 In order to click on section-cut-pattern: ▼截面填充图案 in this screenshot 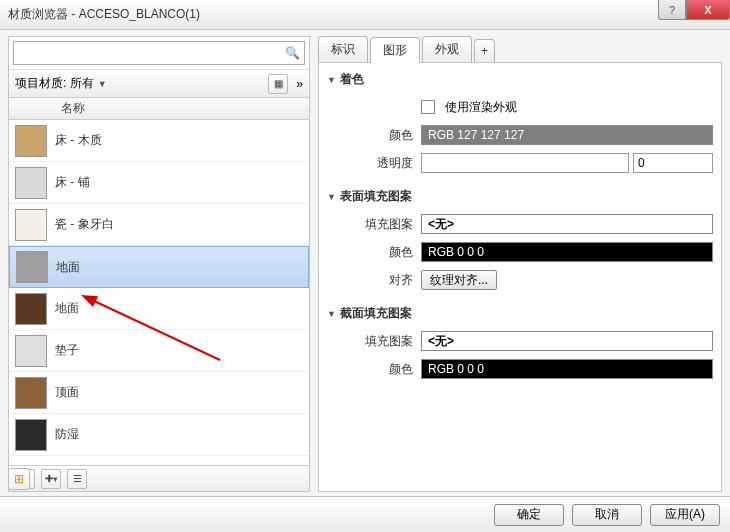, I will do `click(520, 314)`.